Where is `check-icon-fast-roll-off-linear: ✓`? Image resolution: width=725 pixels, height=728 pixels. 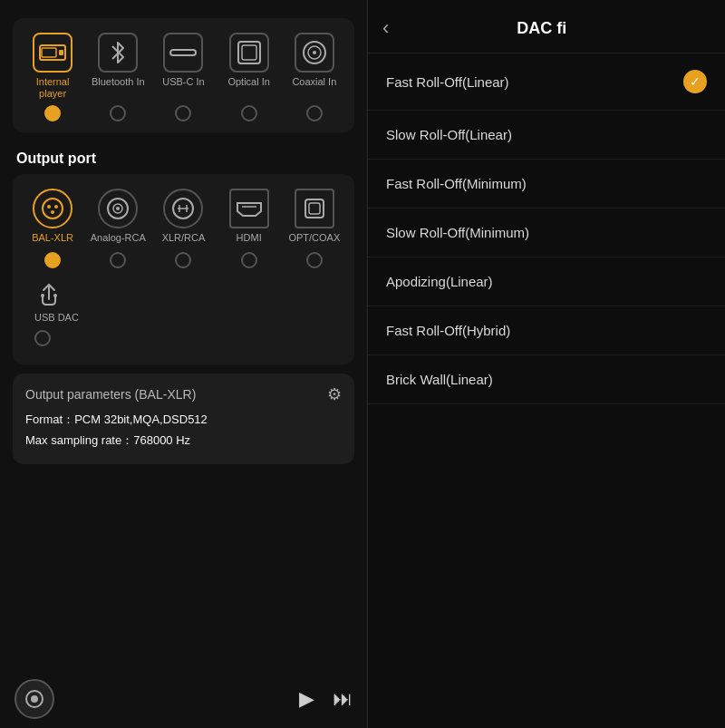 check-icon-fast-roll-off-linear: ✓ is located at coordinates (695, 82).